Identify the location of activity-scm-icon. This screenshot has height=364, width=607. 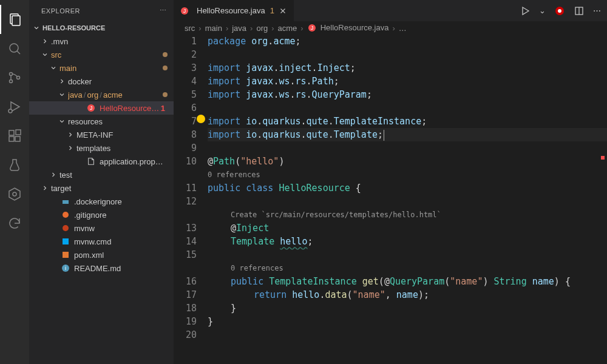
(15, 78).